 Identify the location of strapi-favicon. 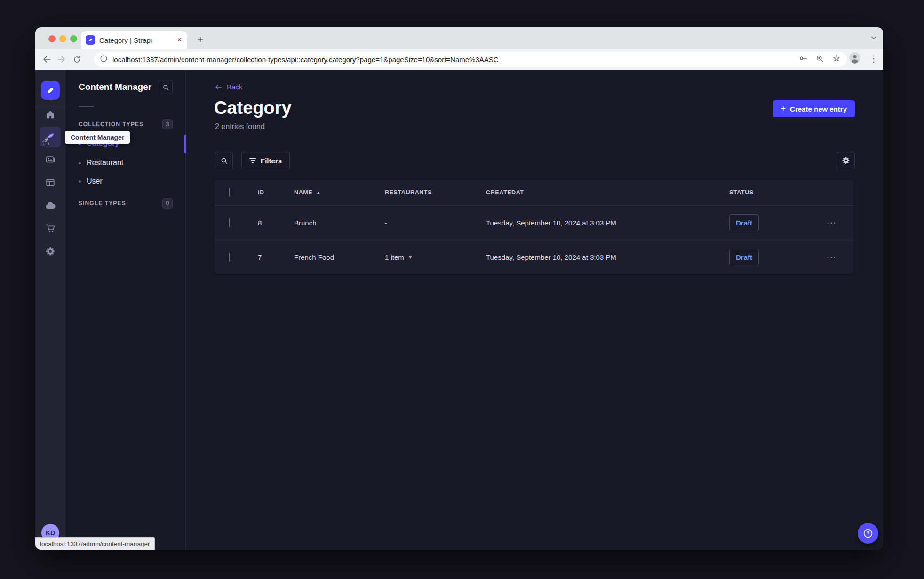
(90, 40).